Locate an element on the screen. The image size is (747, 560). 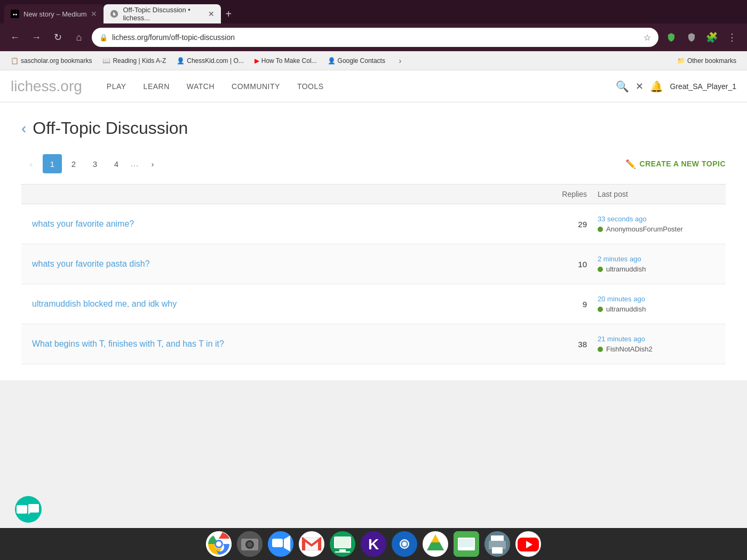
chat-bubble is located at coordinates (28, 509).